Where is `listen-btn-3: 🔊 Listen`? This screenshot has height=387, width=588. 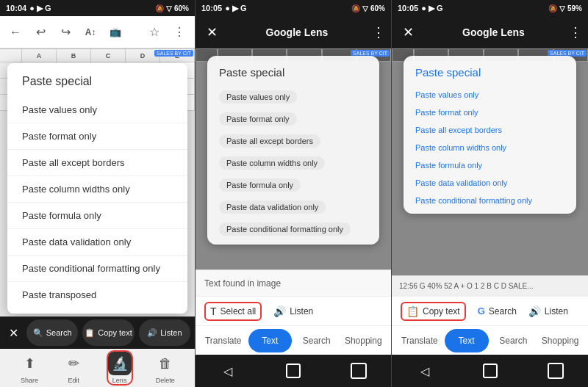
listen-btn-3: 🔊 Listen is located at coordinates (548, 311).